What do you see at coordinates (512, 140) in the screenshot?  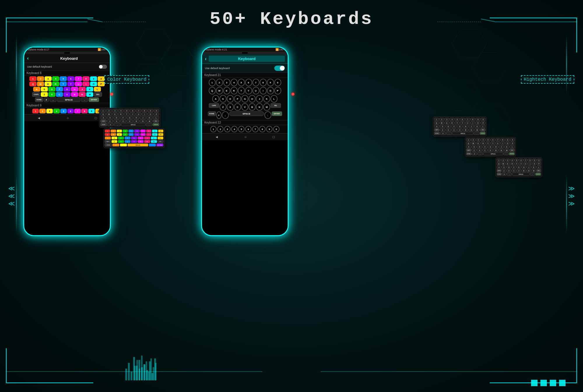 I see `rd2-0: 0` at bounding box center [512, 140].